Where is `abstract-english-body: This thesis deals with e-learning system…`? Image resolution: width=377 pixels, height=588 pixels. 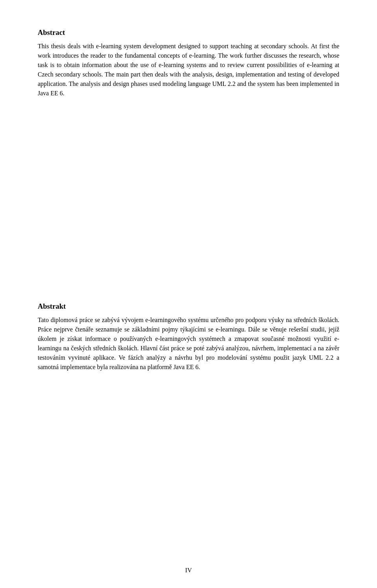 abstract-english-body: This thesis deals with e-learning system… is located at coordinates (188, 70).